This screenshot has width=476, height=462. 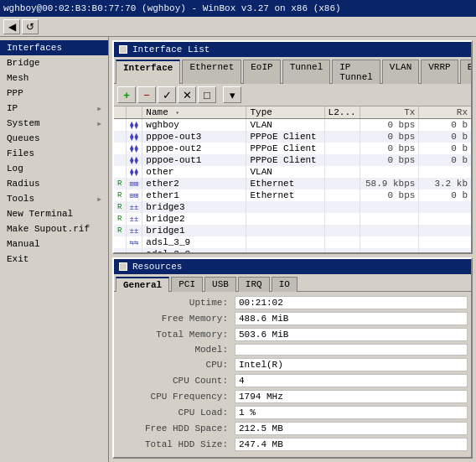 I want to click on sidebar-item-manual: Manual, so click(x=54, y=244).